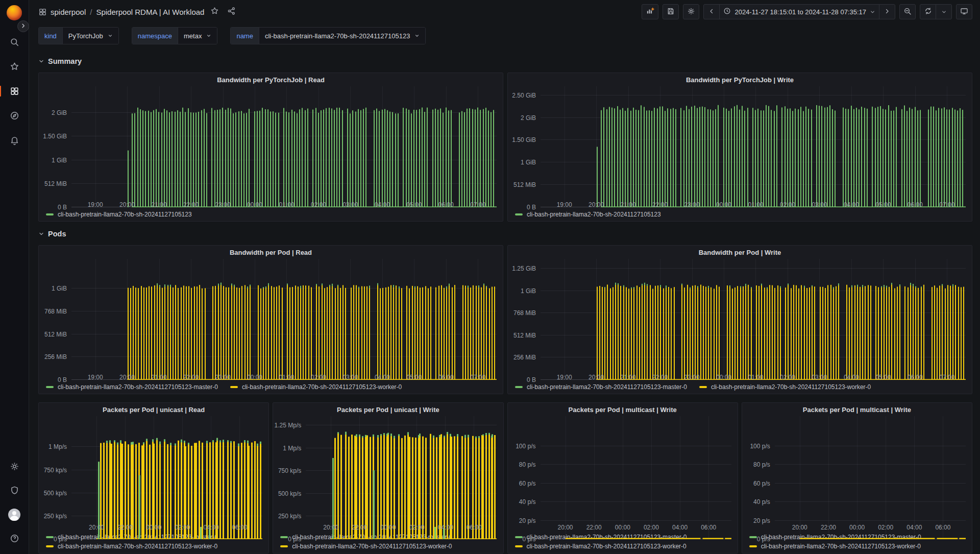  What do you see at coordinates (286, 377) in the screenshot?
I see `x-tick-label: 01:00` at bounding box center [286, 377].